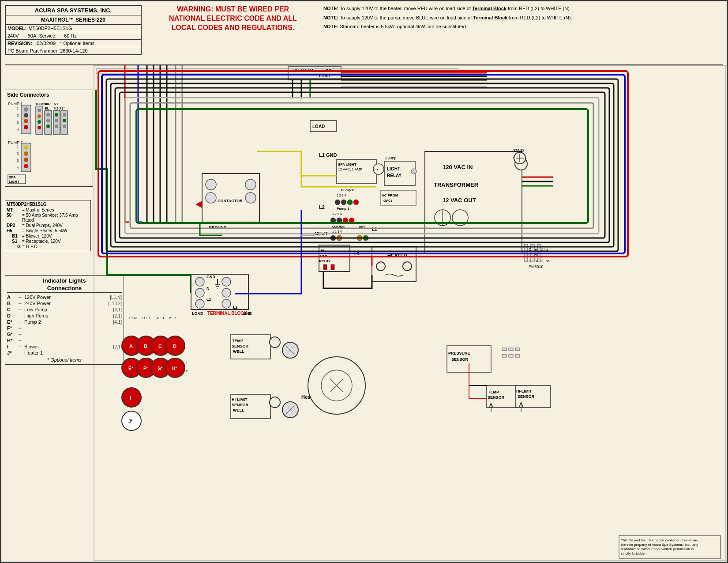 Image resolution: width=728 pixels, height=563 pixels. I want to click on ac-from-gfci-1: AC FROM, so click(390, 195).